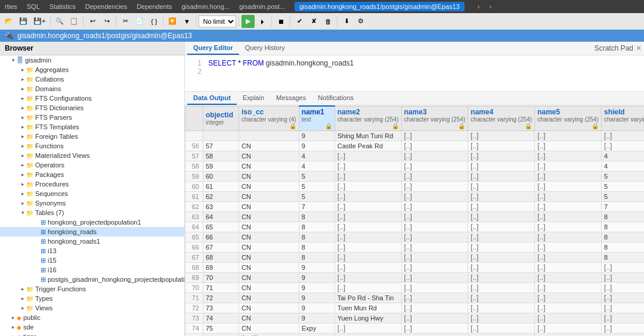 The width and height of the screenshot is (644, 336). What do you see at coordinates (265, 48) in the screenshot?
I see `tab-query-history: Query History` at bounding box center [265, 48].